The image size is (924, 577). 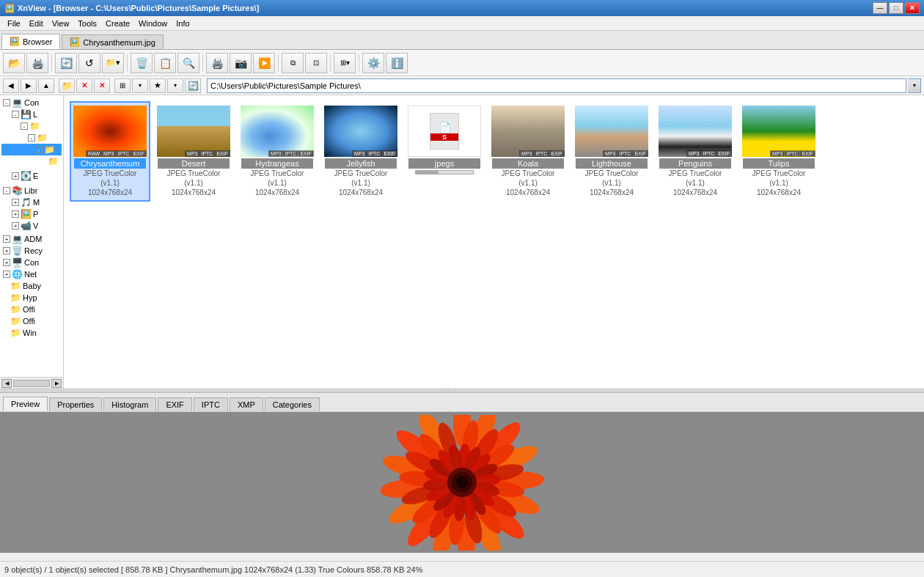 I want to click on tab-categories: Categories, so click(x=292, y=405).